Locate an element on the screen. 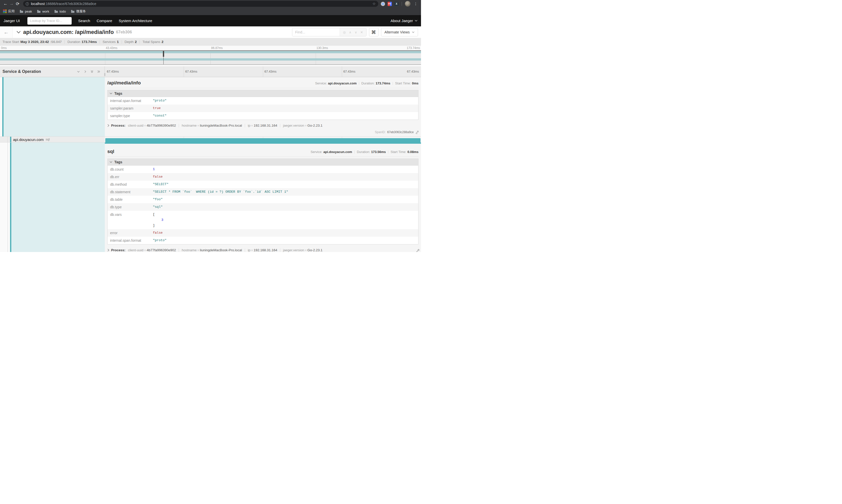 The width and height of the screenshot is (842, 504). span2-process-header: Process: client-uuid=4b77fa996390e902 ho… is located at coordinates (263, 250).